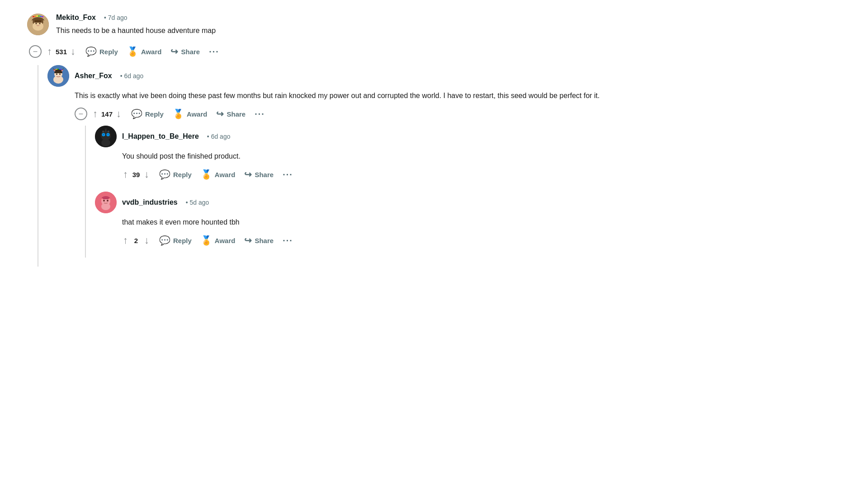 The height and width of the screenshot is (488, 868). What do you see at coordinates (136, 174) in the screenshot?
I see `vote-group-c3: ↑ 39 ↓` at bounding box center [136, 174].